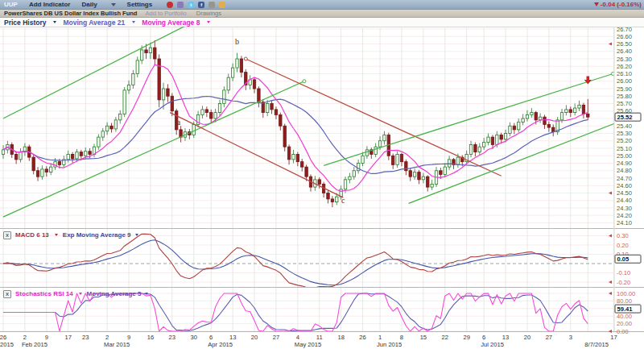  What do you see at coordinates (295, 263) in the screenshot?
I see `macd-signal-line` at bounding box center [295, 263].